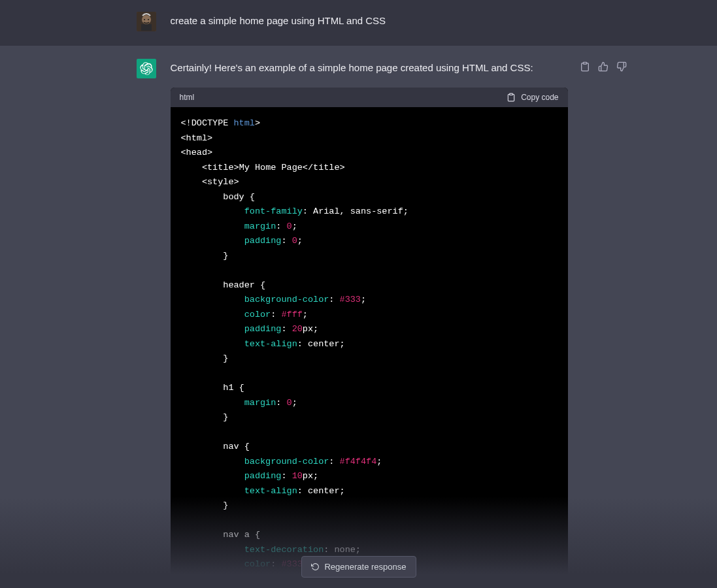  I want to click on refresh-icon, so click(315, 567).